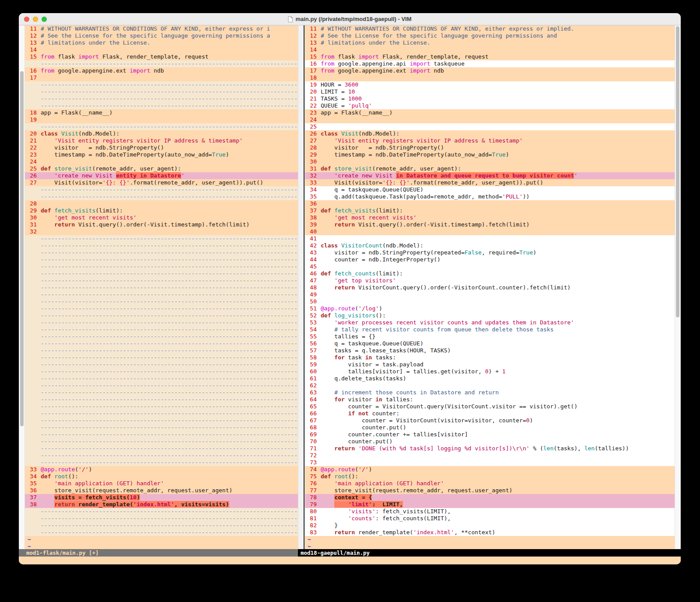  Describe the element at coordinates (490, 330) in the screenshot. I see `code-line: 54 # tally recent visitor counts from qu…` at that location.